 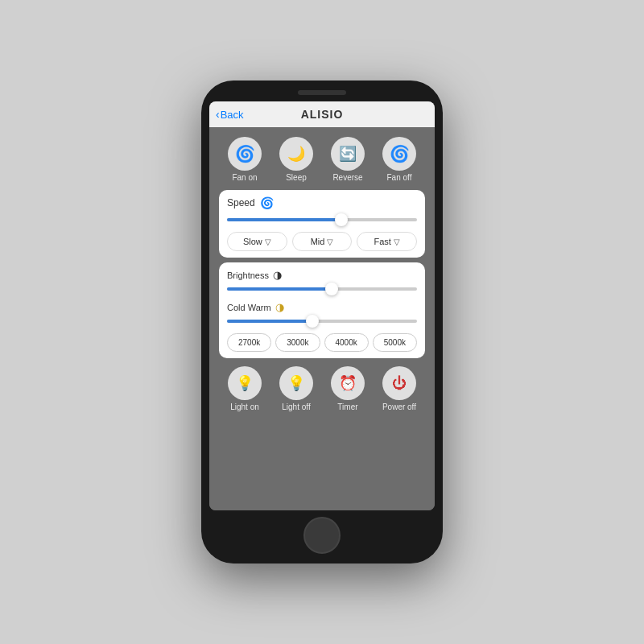 What do you see at coordinates (270, 321) in the screenshot?
I see `cold-warm-fill` at bounding box center [270, 321].